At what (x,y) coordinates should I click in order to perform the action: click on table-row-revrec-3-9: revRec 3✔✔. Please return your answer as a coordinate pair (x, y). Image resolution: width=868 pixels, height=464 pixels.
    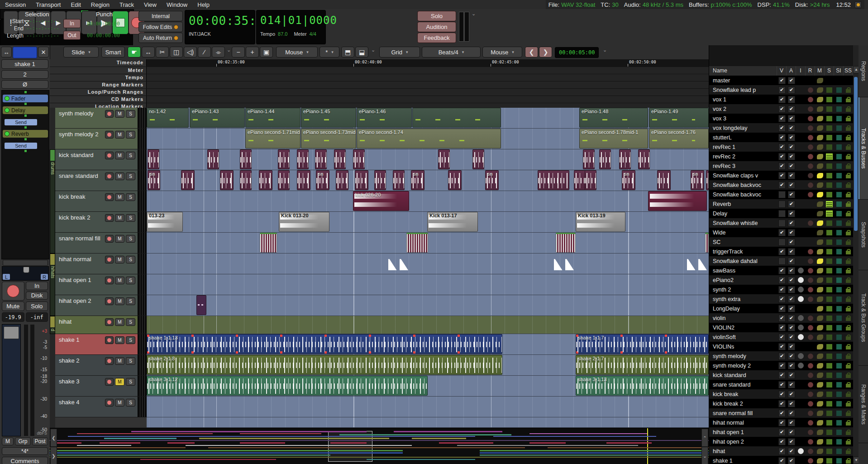
    Looking at the image, I should click on (781, 166).